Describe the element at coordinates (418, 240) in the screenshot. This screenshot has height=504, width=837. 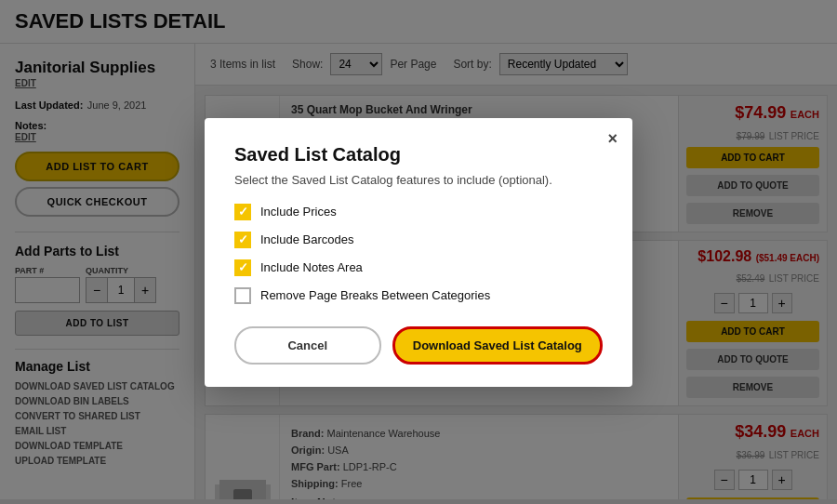
I see `option-include-barcodes-row: ✓ Include Barcodes` at that location.